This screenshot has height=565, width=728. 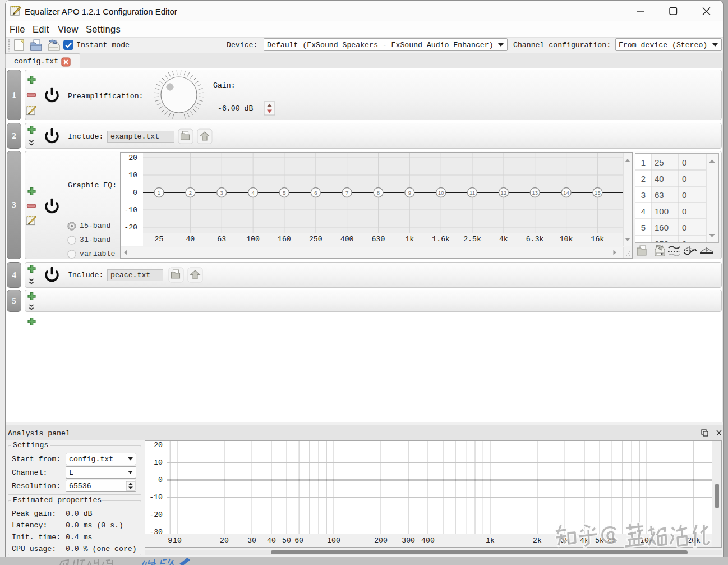 I want to click on svg-text: 2, so click(x=191, y=193).